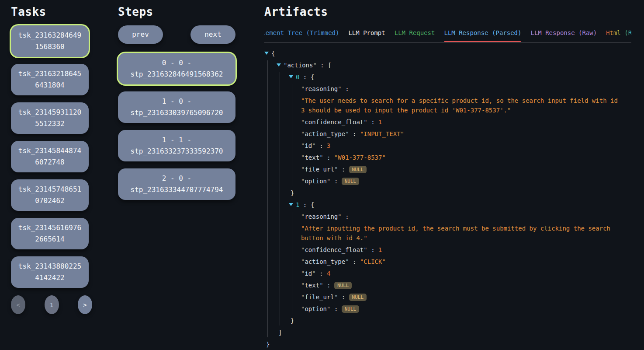 This screenshot has width=644, height=350. What do you see at coordinates (466, 297) in the screenshot?
I see `json-row: "file_url" : NULL` at bounding box center [466, 297].